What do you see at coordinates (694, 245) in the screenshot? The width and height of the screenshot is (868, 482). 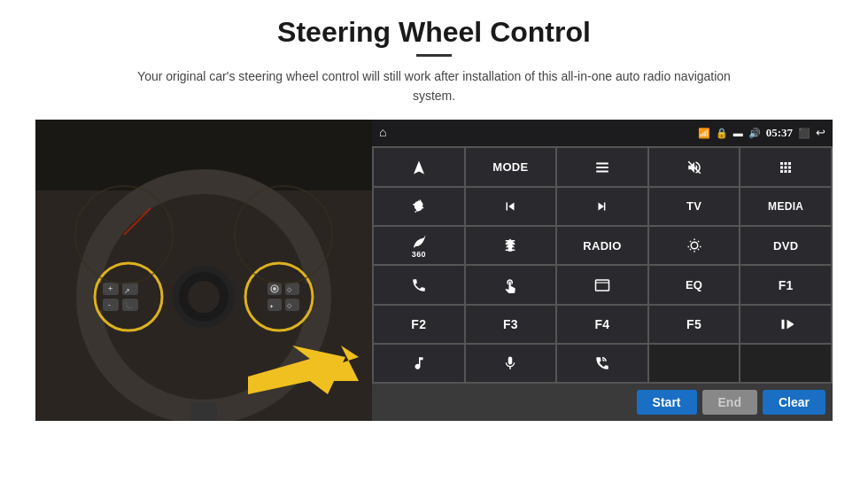 I see `btn-brightness` at bounding box center [694, 245].